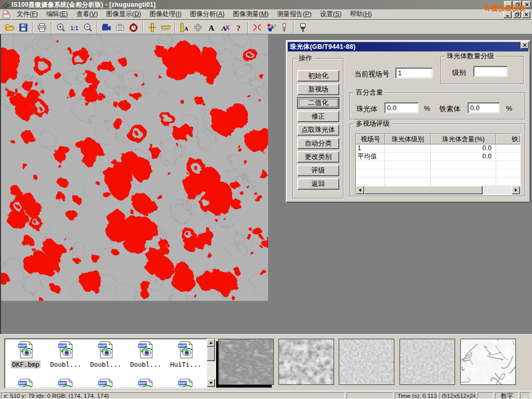 The height and width of the screenshot is (399, 532). Describe the element at coordinates (23, 28) in the screenshot. I see `save-icon` at that location.